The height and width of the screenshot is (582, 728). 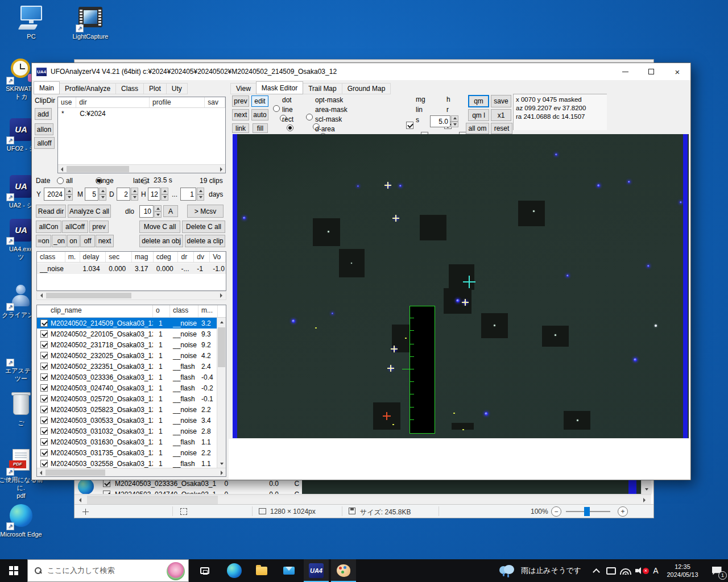 I want to click on clip-list-vscrollbar, so click(x=221, y=393).